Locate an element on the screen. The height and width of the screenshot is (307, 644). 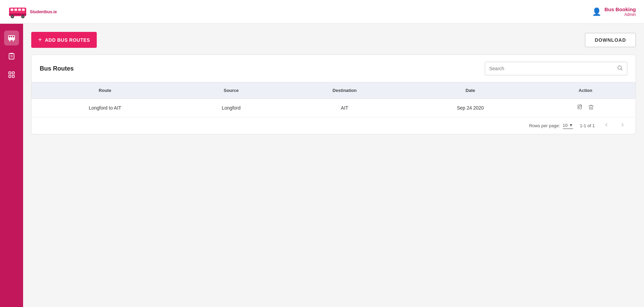
bus-nav-icon is located at coordinates (12, 38).